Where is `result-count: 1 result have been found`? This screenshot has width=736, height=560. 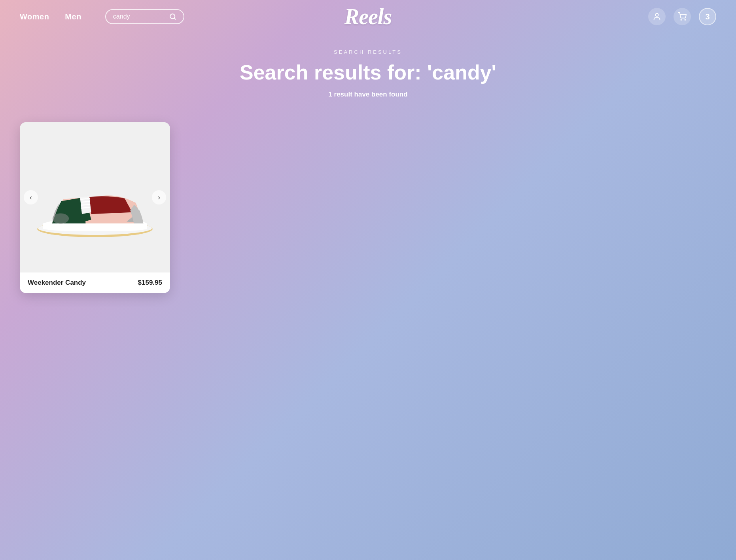
result-count: 1 result have been found is located at coordinates (368, 95).